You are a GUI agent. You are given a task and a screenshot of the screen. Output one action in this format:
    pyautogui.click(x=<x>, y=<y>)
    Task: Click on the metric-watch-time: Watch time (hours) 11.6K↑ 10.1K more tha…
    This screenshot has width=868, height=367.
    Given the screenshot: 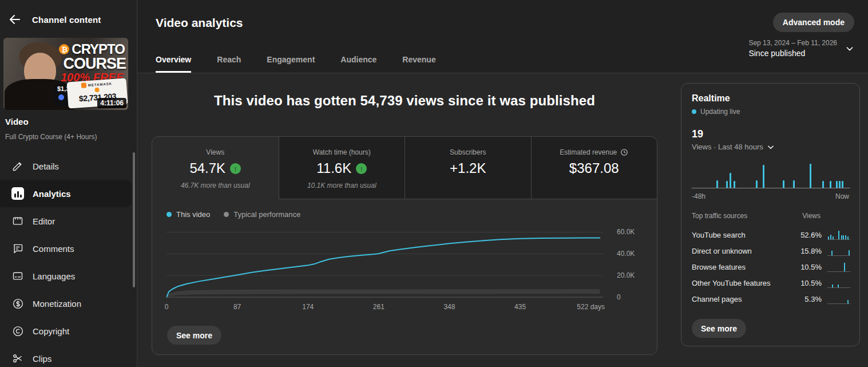 What is the action you would take?
    pyautogui.click(x=342, y=168)
    